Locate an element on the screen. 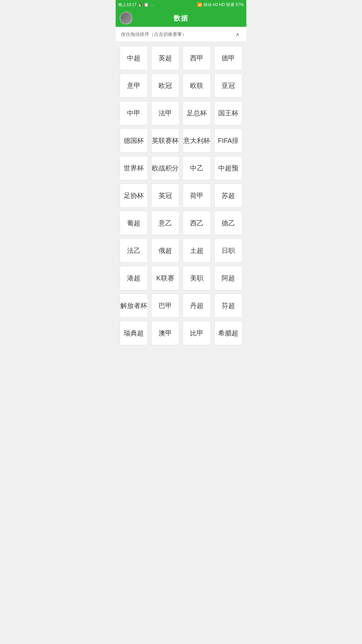 This screenshot has width=362, height=644. league-item-label: FIFA排 is located at coordinates (228, 141).